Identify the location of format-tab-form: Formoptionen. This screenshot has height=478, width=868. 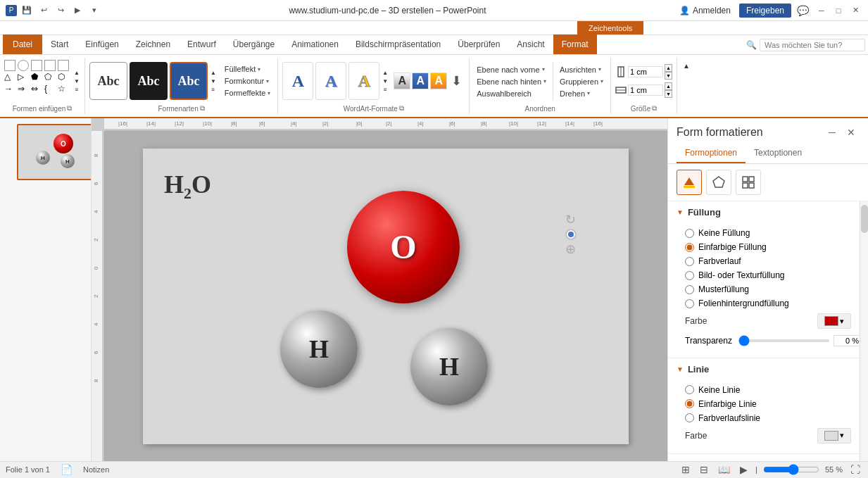
(711, 153).